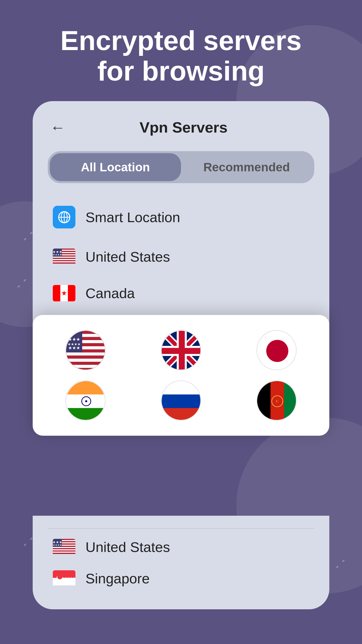  Describe the element at coordinates (64, 547) in the screenshot. I see `flag-us-bottom: ★★★ ★★★★` at that location.